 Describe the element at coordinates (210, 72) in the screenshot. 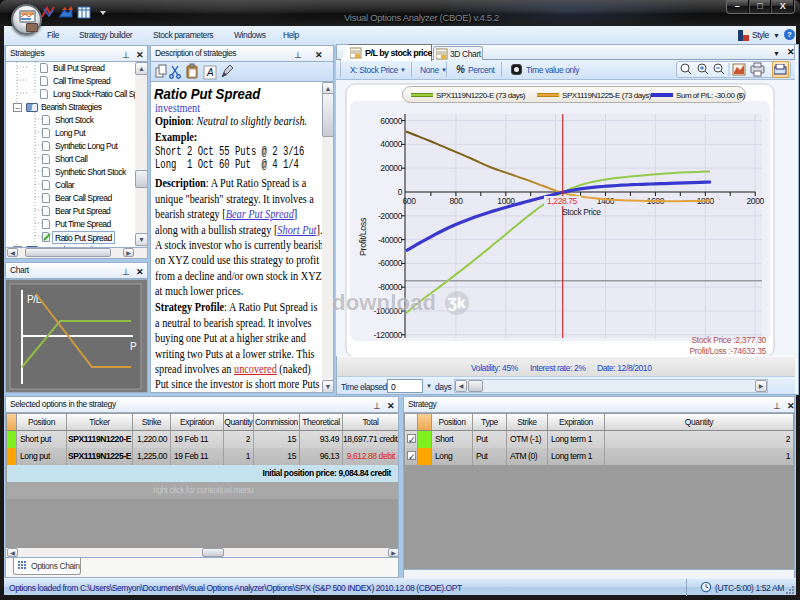

I see `svg-text: A` at that location.